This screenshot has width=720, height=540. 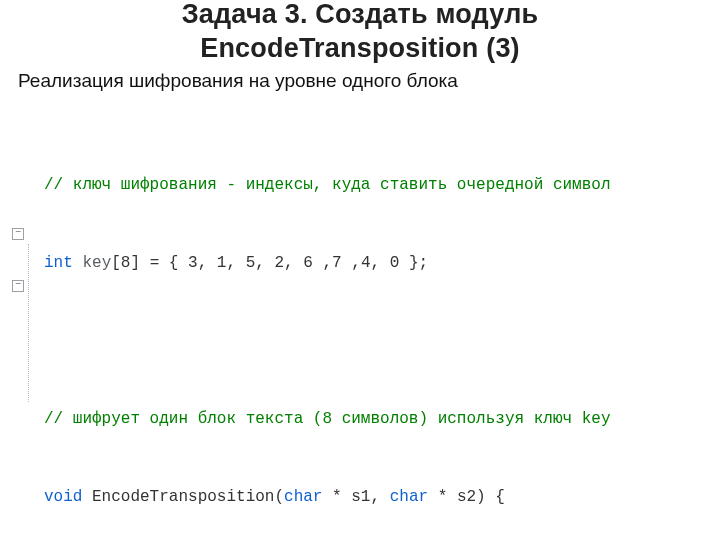 What do you see at coordinates (382, 341) in the screenshot?
I see `code-line-blank` at bounding box center [382, 341].